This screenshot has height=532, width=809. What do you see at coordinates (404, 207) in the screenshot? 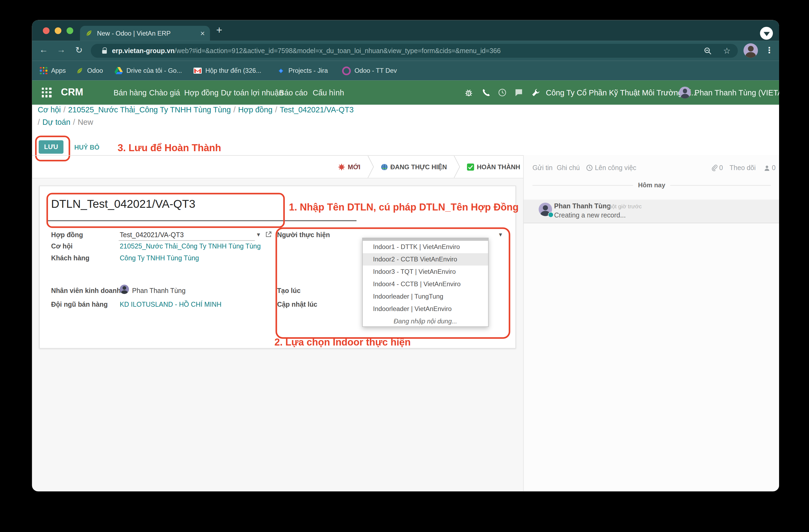
I see `annotation-step1: 1. Nhập Tên DTLN, cú pháp DTLN_Tên Hợp Đ…` at bounding box center [404, 207].